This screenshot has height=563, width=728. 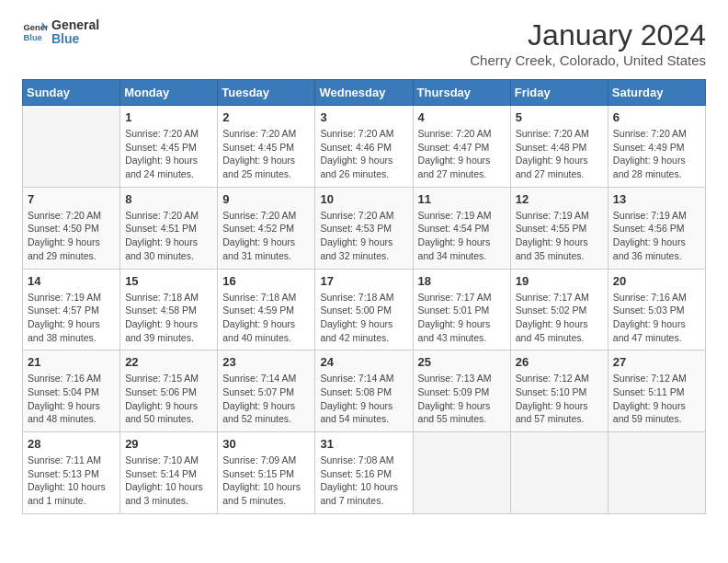 What do you see at coordinates (656, 392) in the screenshot?
I see `calendar-cell: 27Sunrise: 7:12 AMSunset: 5:11 PMDayligh…` at bounding box center [656, 392].